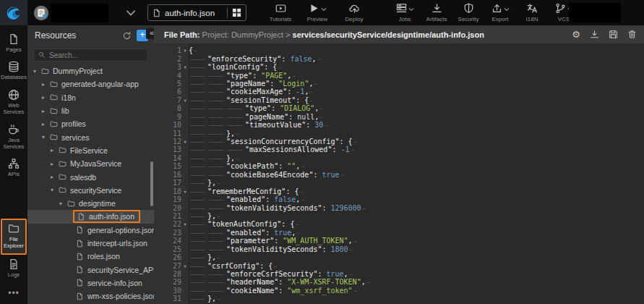 The image size is (644, 304). I want to click on more-options-button: •••, so click(14, 293).